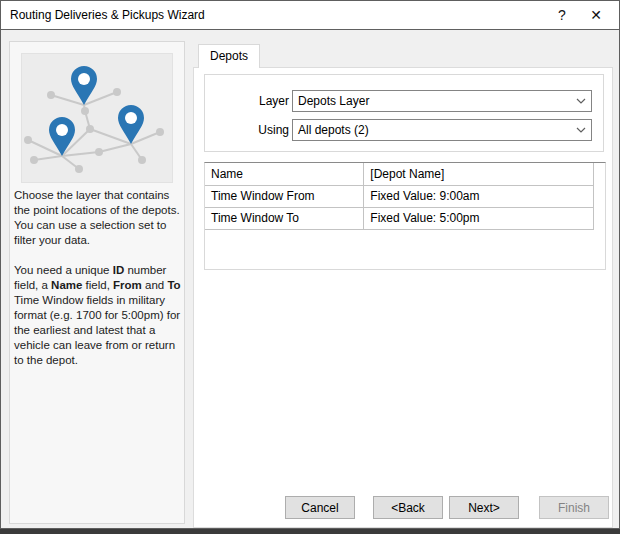 The height and width of the screenshot is (534, 620). Describe the element at coordinates (574, 508) in the screenshot. I see `finish-button: Finish` at that location.